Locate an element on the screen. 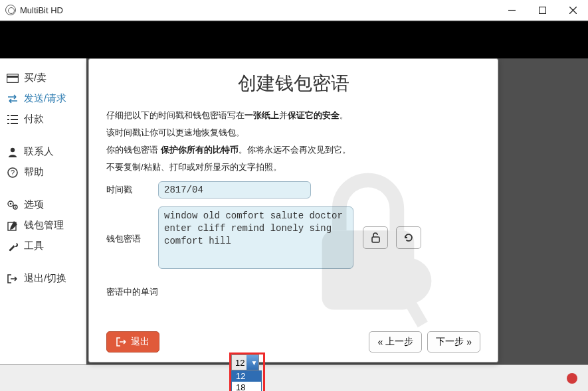 The image size is (588, 391). dialog-paragraph-3: 你的钱包密语 保护你所有的比特币。你将永远不会再次见到它。 is located at coordinates (294, 150).